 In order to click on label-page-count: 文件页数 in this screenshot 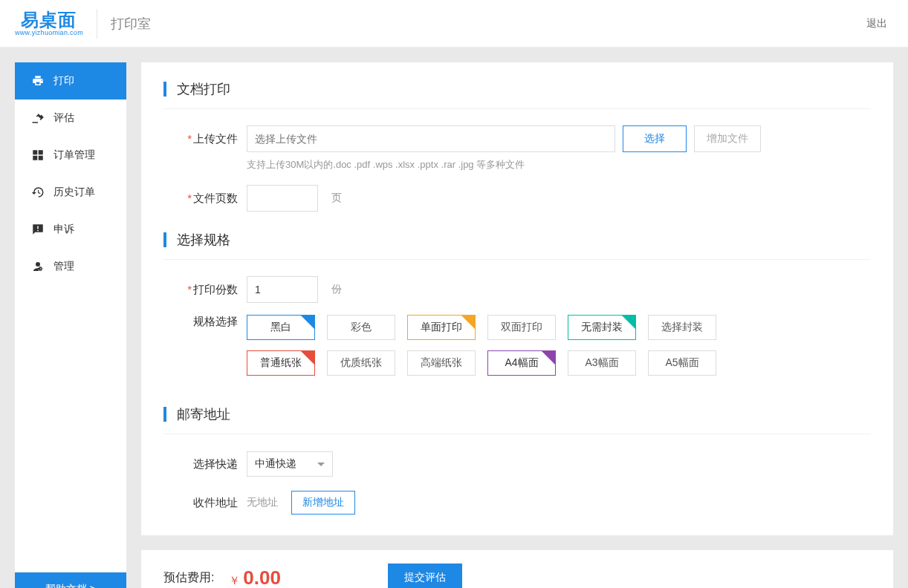, I will do `click(205, 199)`.